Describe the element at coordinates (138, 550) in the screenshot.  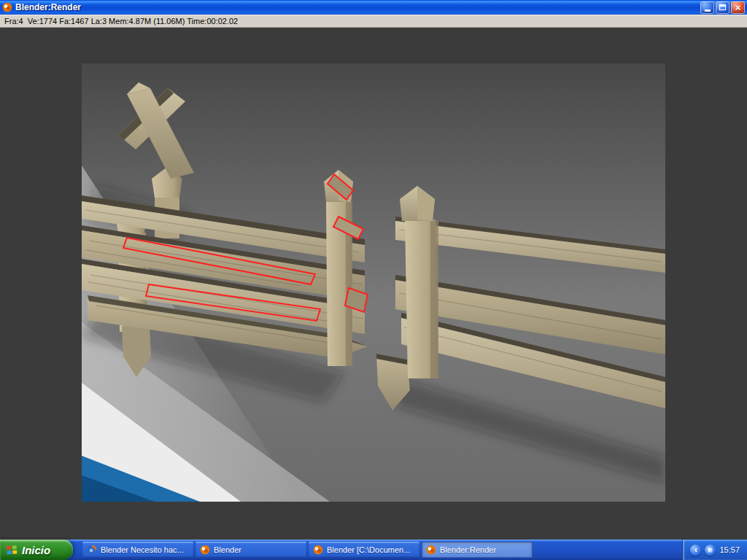
I see `task-button-browser: Blender Necesito hac...` at that location.